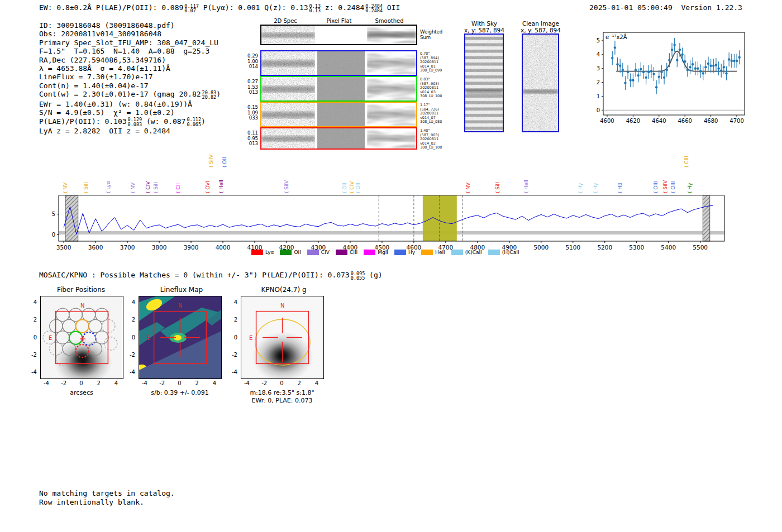  Describe the element at coordinates (130, 372) in the screenshot. I see `lineflux-ytick: -4` at that location.